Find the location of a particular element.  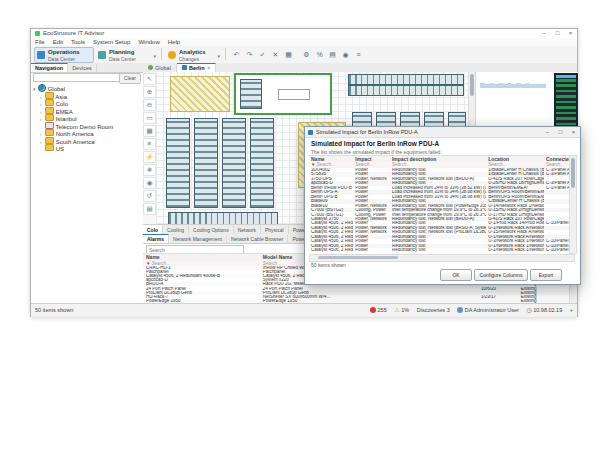

tree-item-global: ▾ Global is located at coordinates (87, 88).